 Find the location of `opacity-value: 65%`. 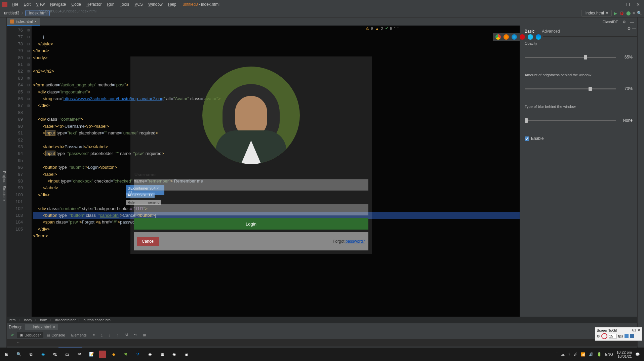

opacity-value: 65% is located at coordinates (626, 57).